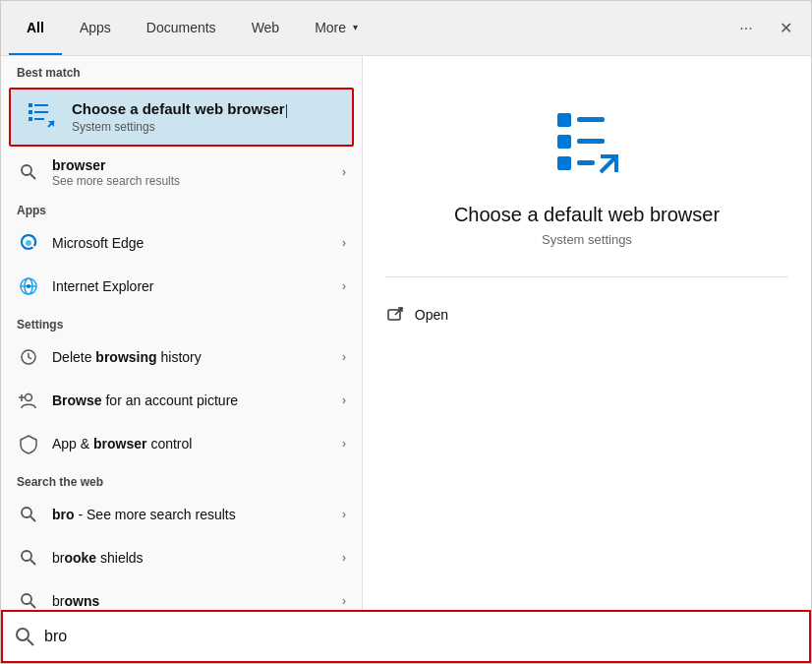 Image resolution: width=812 pixels, height=664 pixels. I want to click on ellipsis-icon: ···, so click(745, 29).